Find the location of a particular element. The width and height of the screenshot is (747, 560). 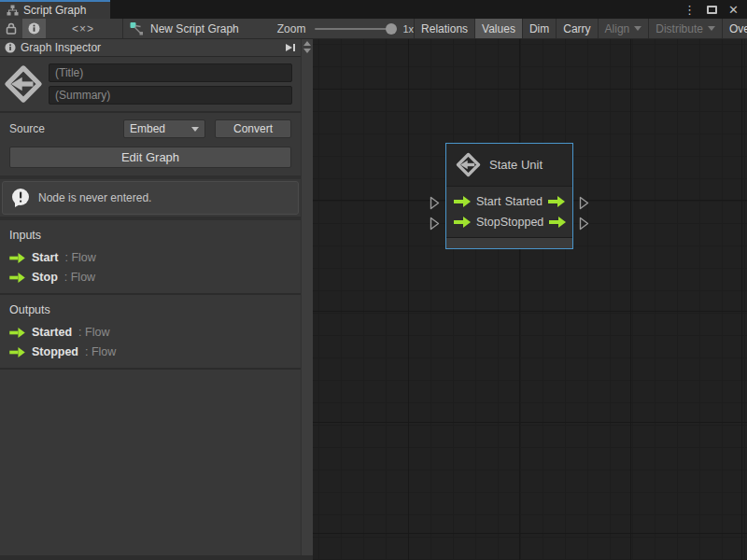

graph-toolbar: <×> New Script Graph Zoom 1x Relations V… is located at coordinates (374, 29).